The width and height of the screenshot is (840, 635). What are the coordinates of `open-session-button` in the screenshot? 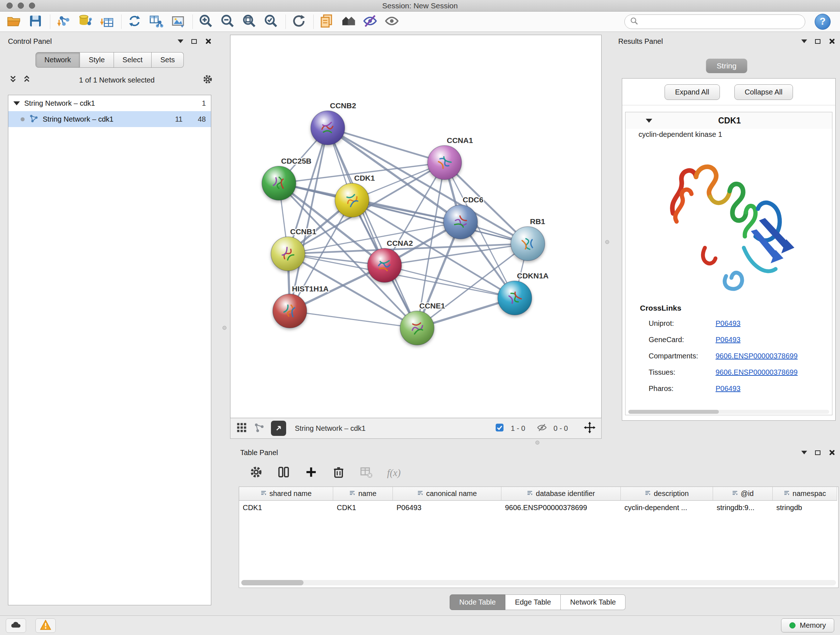 It's located at (14, 22).